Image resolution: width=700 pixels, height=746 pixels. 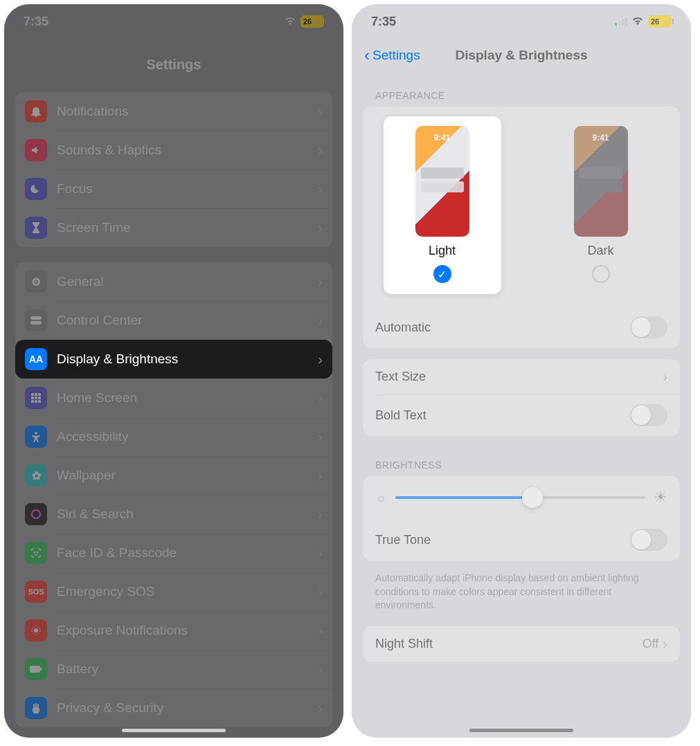 What do you see at coordinates (521, 599) in the screenshot?
I see `true-tone-footnote: Automatically adapt iPhone display based…` at bounding box center [521, 599].